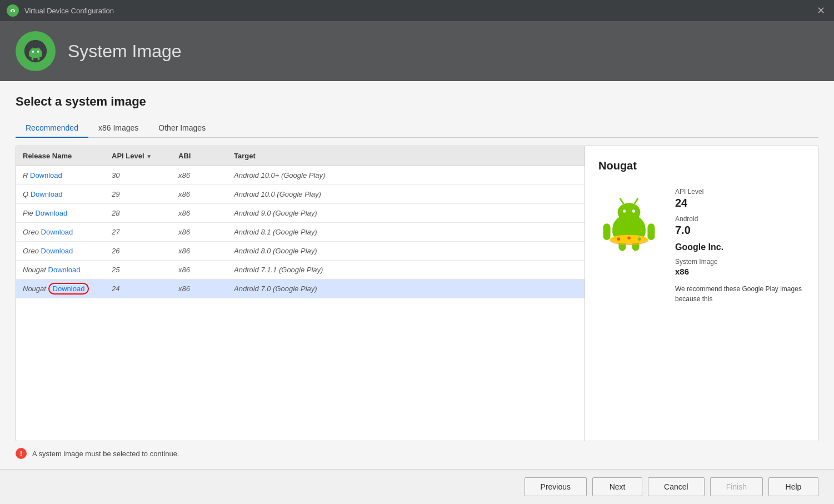  What do you see at coordinates (32, 251) in the screenshot?
I see `release-name: Oreo` at bounding box center [32, 251].